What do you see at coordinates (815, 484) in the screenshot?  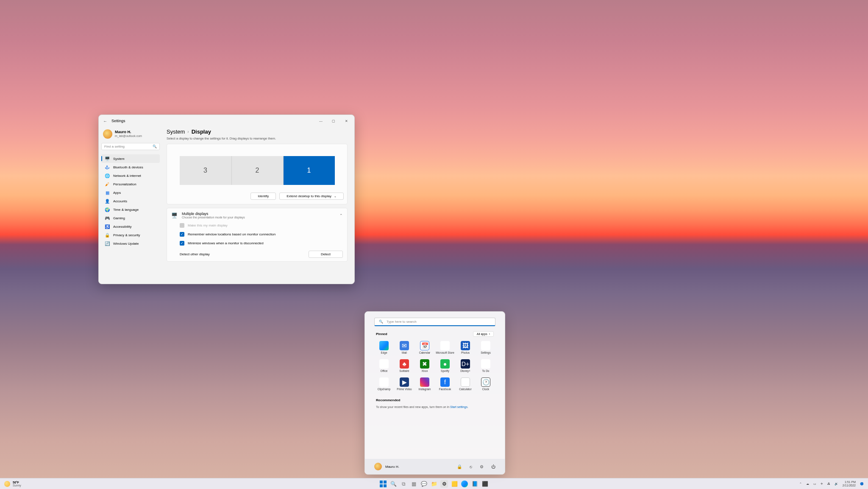 I see `tray-app-icon: ▭` at bounding box center [815, 484].